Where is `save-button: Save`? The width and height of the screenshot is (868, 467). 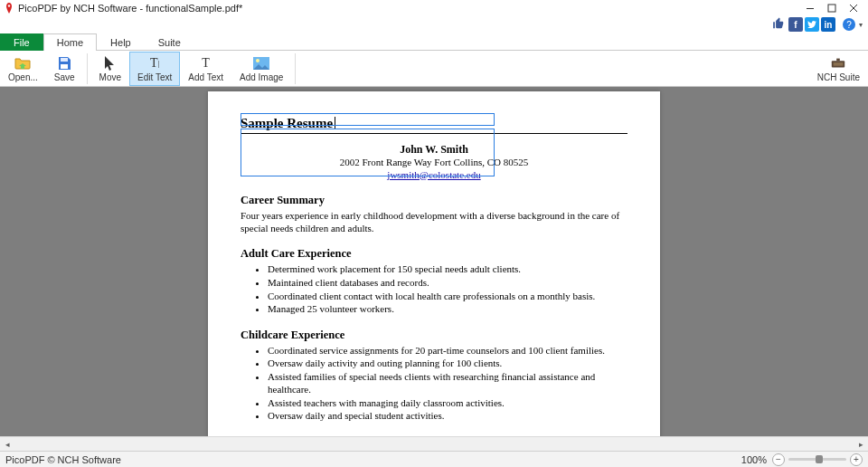 save-button: Save is located at coordinates (65, 69).